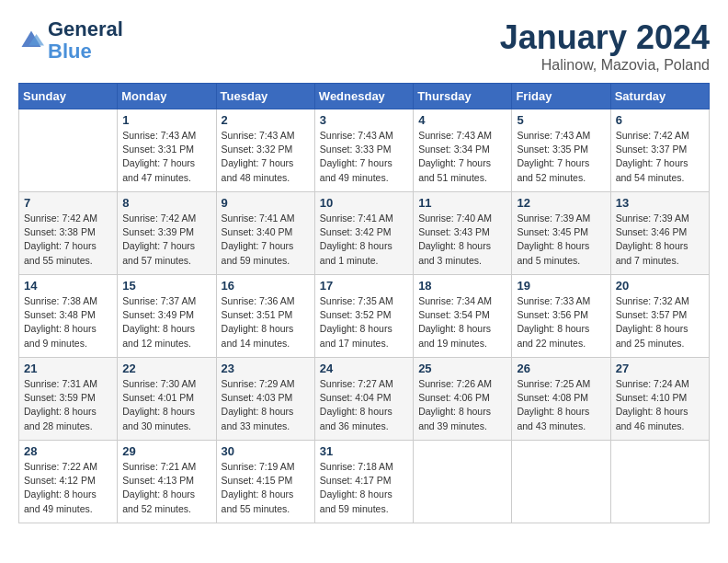 Image resolution: width=728 pixels, height=563 pixels. What do you see at coordinates (31, 40) in the screenshot?
I see `logo-icon` at bounding box center [31, 40].